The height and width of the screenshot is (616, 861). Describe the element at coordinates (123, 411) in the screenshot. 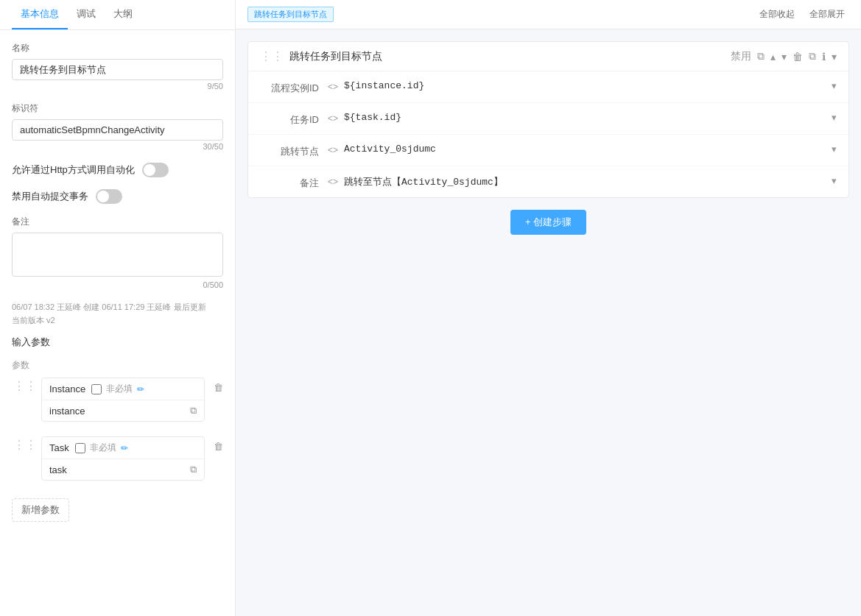

I see `instance-value-row: ⧉` at that location.